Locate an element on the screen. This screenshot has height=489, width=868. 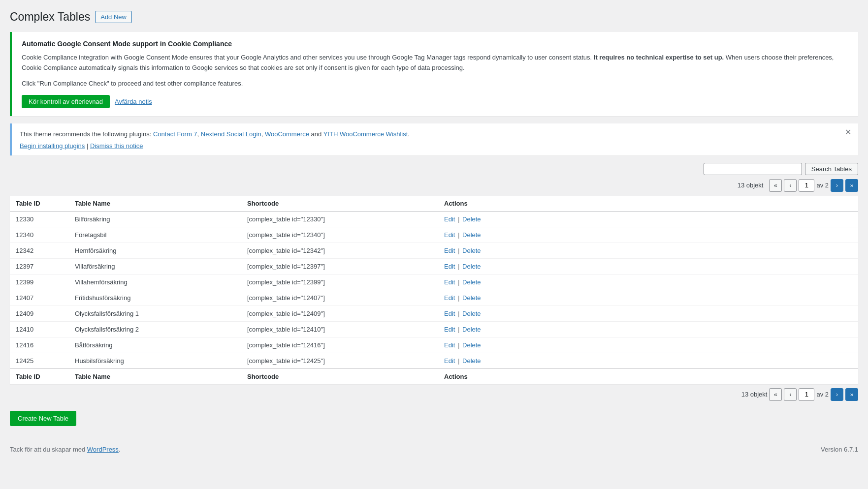
cell-shortcode: [complex_table id="12340"] is located at coordinates (340, 235).